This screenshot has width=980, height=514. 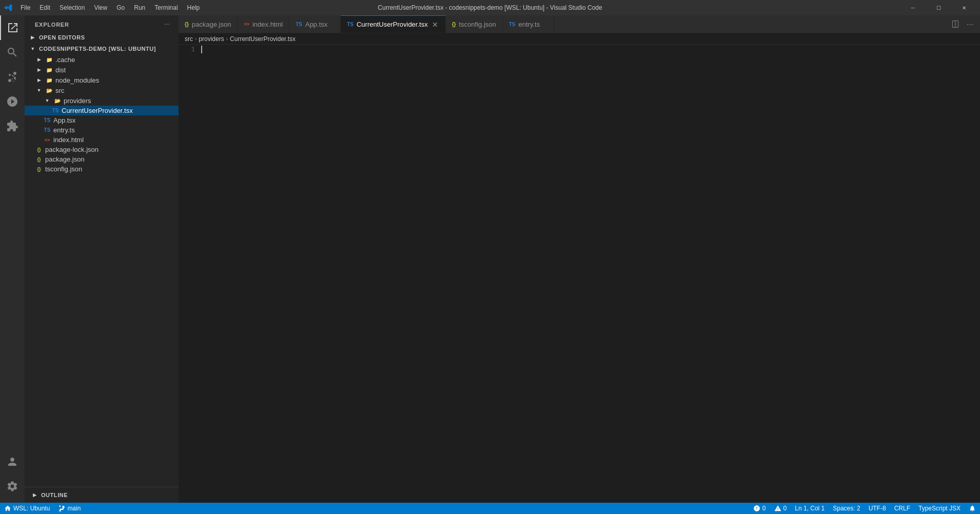 What do you see at coordinates (102, 37) in the screenshot?
I see `open-editors-section: ▶ OPEN EDITORS` at bounding box center [102, 37].